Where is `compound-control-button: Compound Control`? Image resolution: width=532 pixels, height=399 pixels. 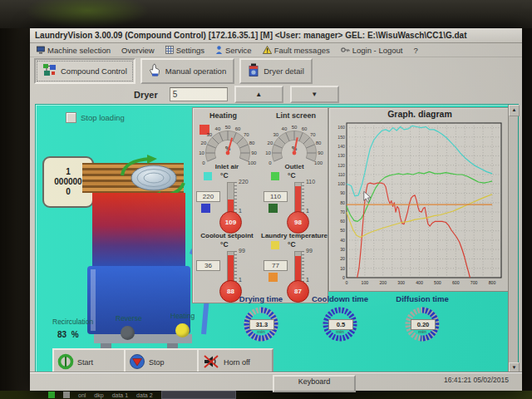
compound-control-button: Compound Control is located at coordinates (85, 71).